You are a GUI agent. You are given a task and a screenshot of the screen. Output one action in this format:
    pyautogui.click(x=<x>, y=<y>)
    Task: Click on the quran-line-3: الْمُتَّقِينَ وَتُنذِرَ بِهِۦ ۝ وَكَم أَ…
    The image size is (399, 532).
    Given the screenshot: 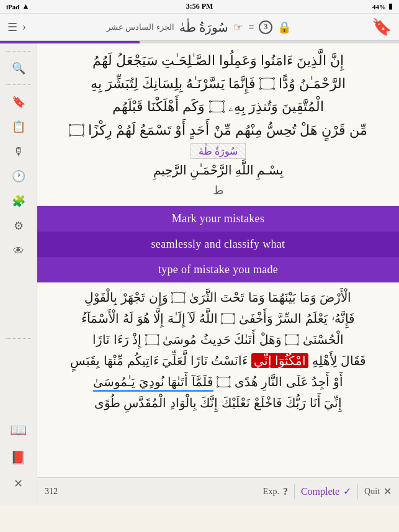 What is the action you would take?
    pyautogui.click(x=218, y=107)
    